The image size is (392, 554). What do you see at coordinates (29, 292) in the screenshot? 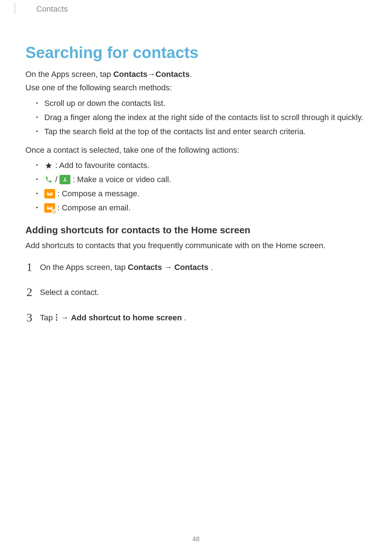
I see `step-number: 2` at bounding box center [29, 292].